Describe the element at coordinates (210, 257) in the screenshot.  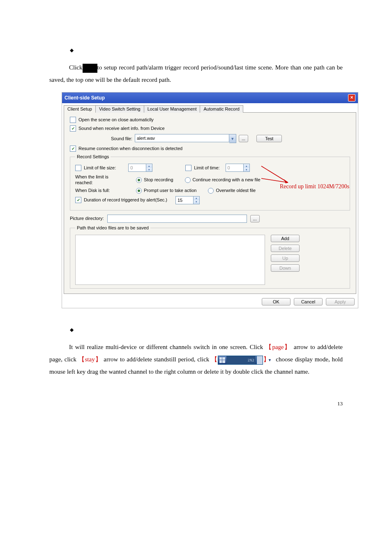
I see `path-group: Path that video files are to be saved Ad…` at that location.